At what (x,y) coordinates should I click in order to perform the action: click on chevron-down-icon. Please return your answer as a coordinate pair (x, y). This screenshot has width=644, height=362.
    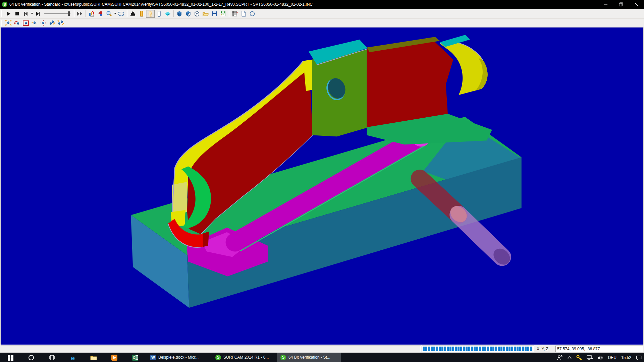
    Looking at the image, I should click on (115, 13).